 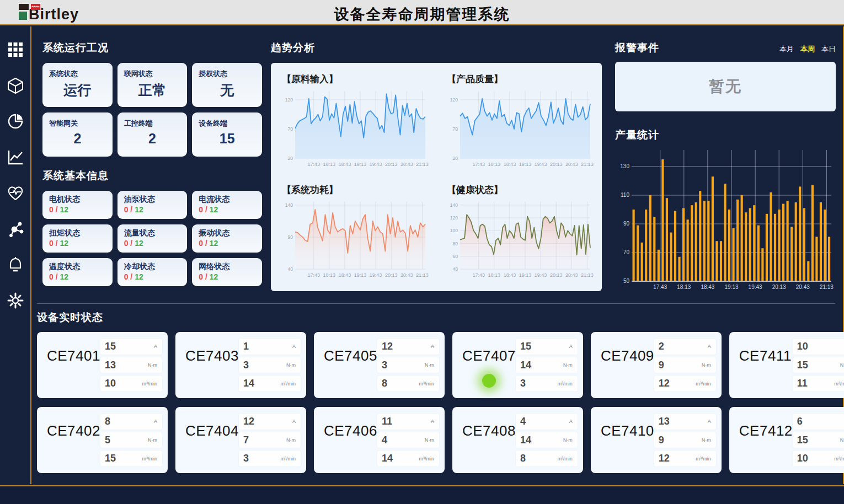 I want to click on device-metric-flow: 8 m³/min, so click(x=547, y=459).